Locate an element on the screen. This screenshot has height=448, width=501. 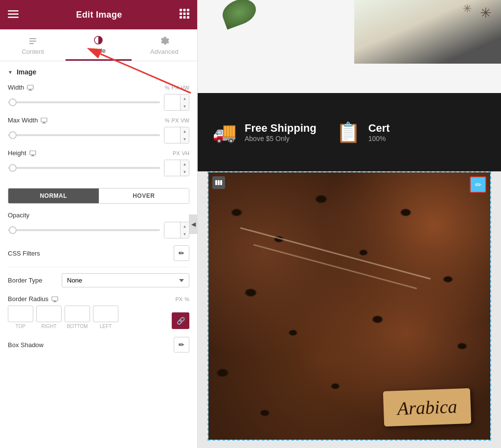
height-units: PX VH is located at coordinates (181, 153).